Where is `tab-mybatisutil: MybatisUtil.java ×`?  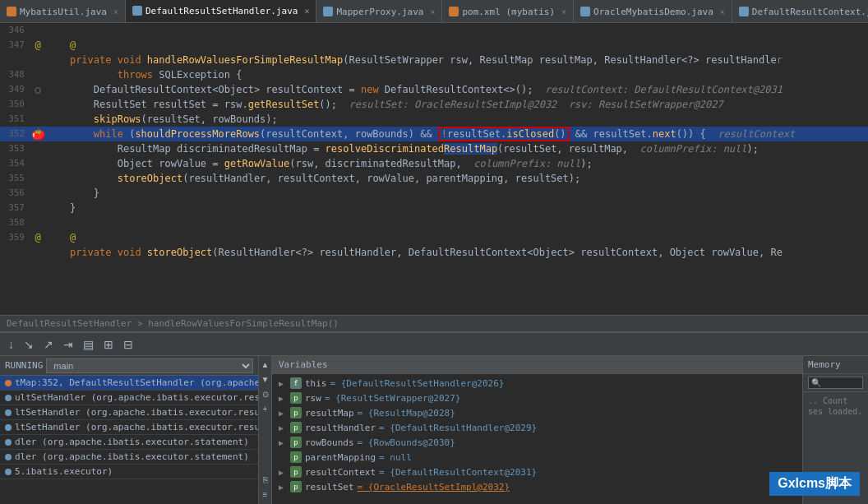
tab-mybatisutil: MybatisUtil.java × is located at coordinates (62, 12).